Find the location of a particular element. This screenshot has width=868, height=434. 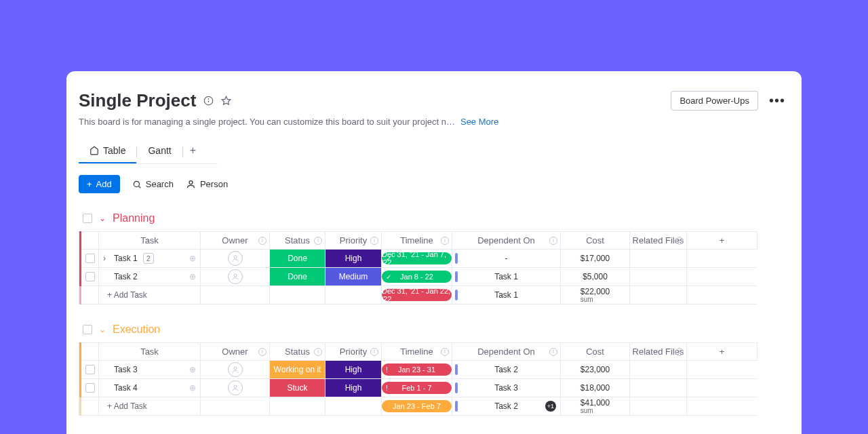

search-button: Search is located at coordinates (153, 184).